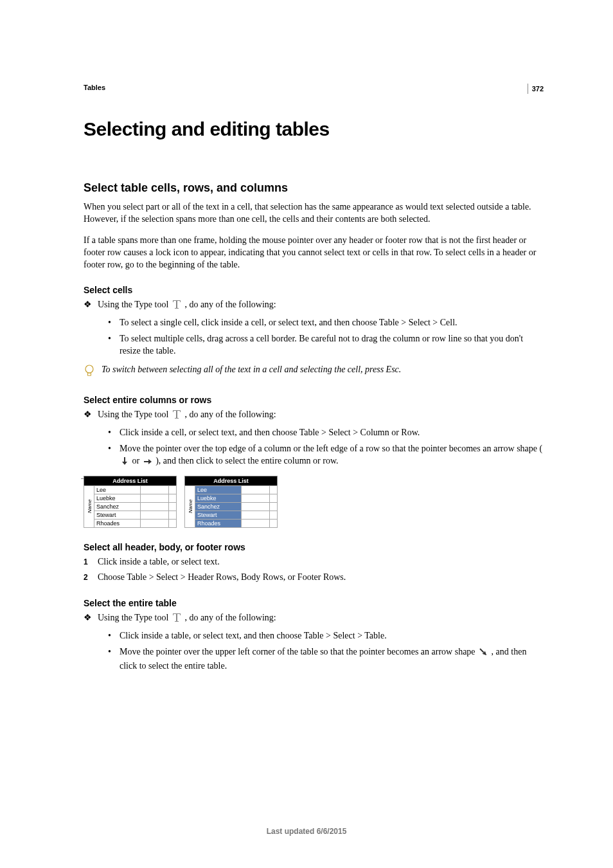  What do you see at coordinates (314, 188) in the screenshot?
I see `section-heading: Select table cells, rows, and columns` at bounding box center [314, 188].